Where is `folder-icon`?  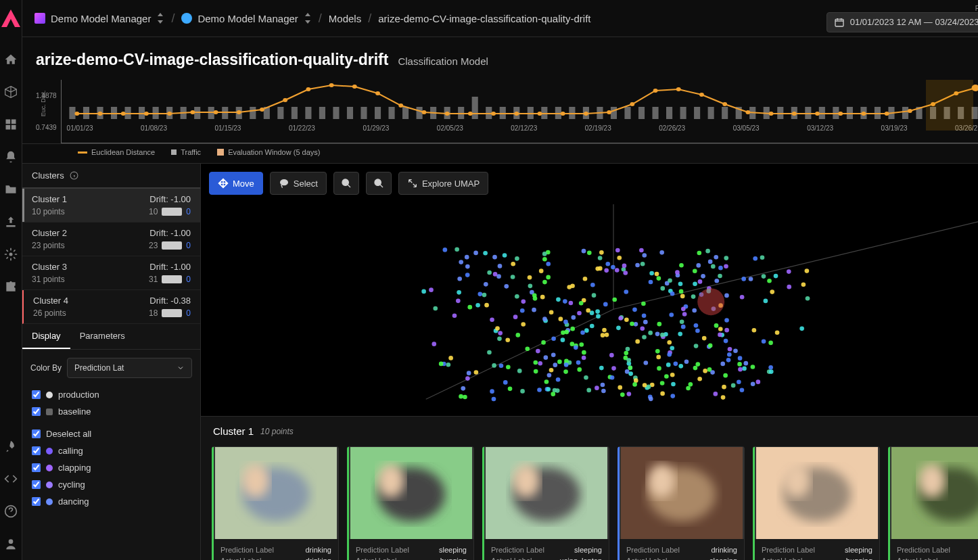
folder-icon is located at coordinates (11, 189).